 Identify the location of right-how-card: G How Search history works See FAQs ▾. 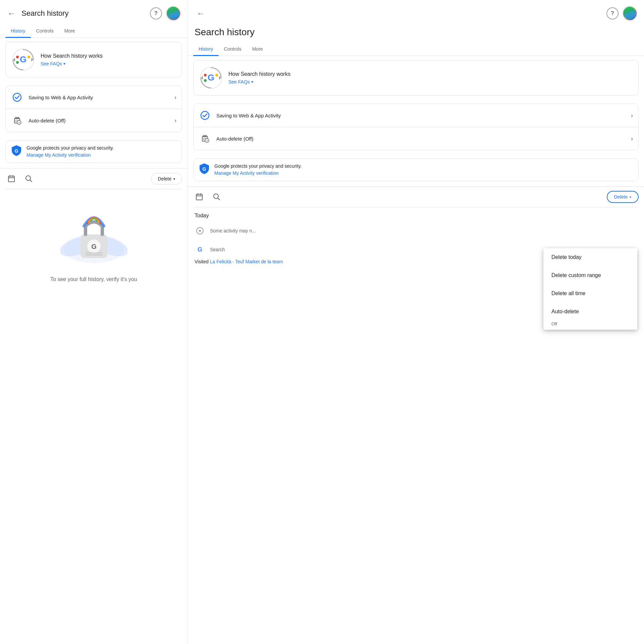
(416, 78).